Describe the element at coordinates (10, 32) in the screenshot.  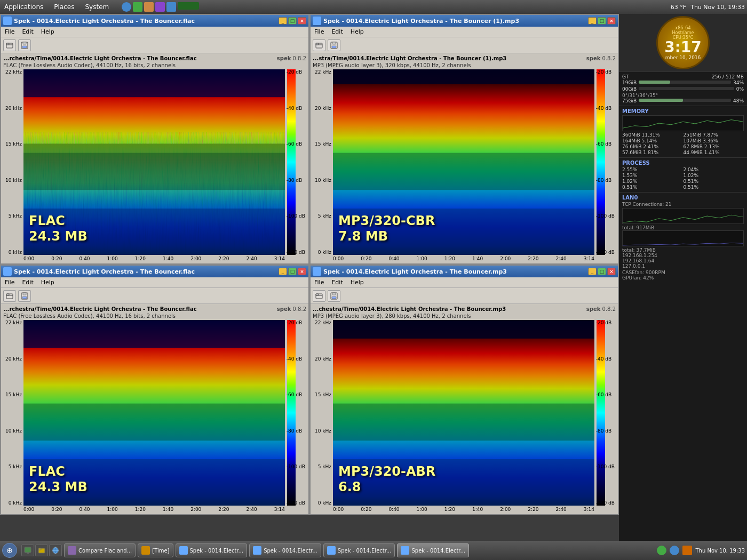
I see `file-menu-1: File` at that location.